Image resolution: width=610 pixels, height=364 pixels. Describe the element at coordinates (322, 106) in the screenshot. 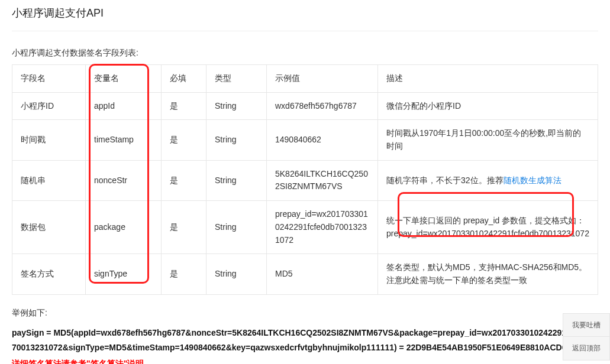

I see `cell-example: wxd678efh567hg6787` at that location.